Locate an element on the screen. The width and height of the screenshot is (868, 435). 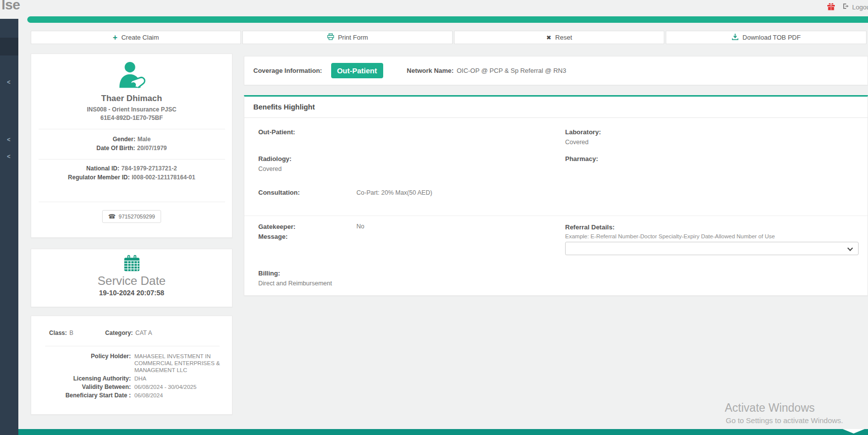
app-logo: lse is located at coordinates (11, 6).